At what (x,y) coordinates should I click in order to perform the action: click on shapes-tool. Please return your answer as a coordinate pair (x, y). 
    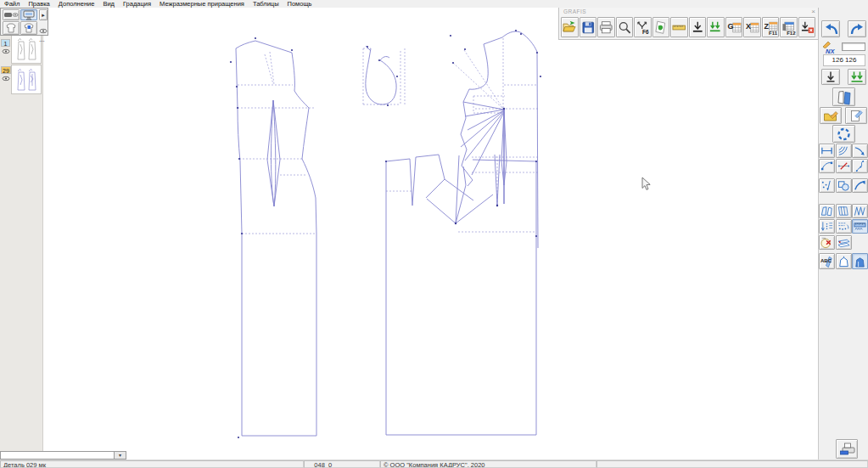
    Looking at the image, I should click on (843, 185).